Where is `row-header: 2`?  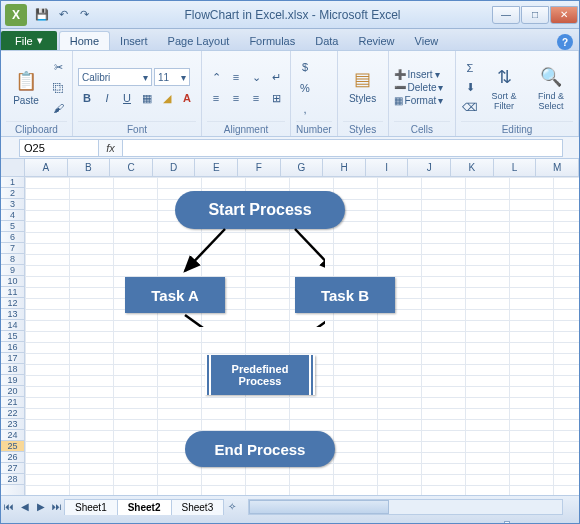 row-header: 2 is located at coordinates (12, 194).